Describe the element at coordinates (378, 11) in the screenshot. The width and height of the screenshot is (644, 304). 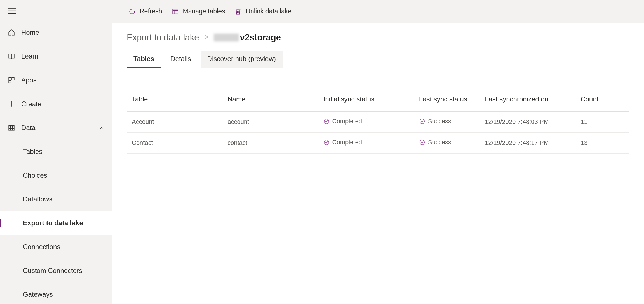
I see `toolbar: Refresh Manage tables Unlink data lake` at that location.